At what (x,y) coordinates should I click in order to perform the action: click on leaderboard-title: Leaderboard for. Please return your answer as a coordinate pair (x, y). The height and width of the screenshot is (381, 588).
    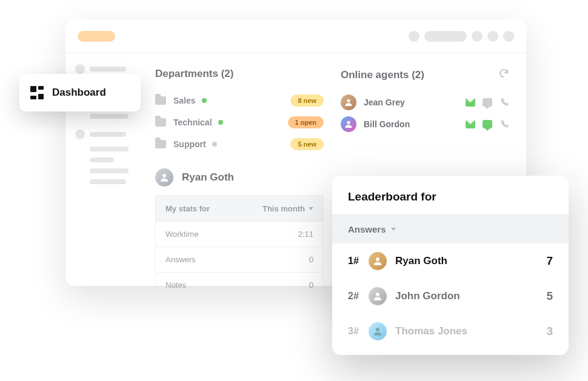
    Looking at the image, I should click on (450, 195).